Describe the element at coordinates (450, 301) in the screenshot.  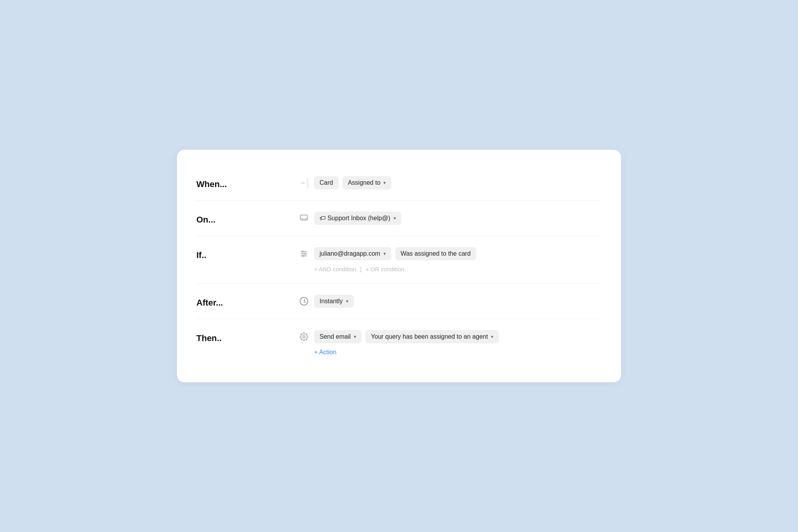
I see `after-content: Instantly ▾` at that location.